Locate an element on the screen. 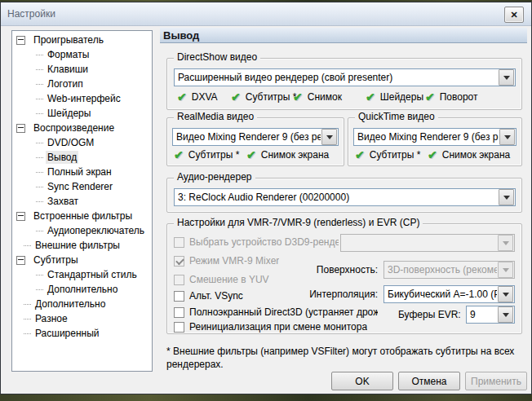 The image size is (532, 401). sidebar-item-label: Вывод is located at coordinates (62, 157).